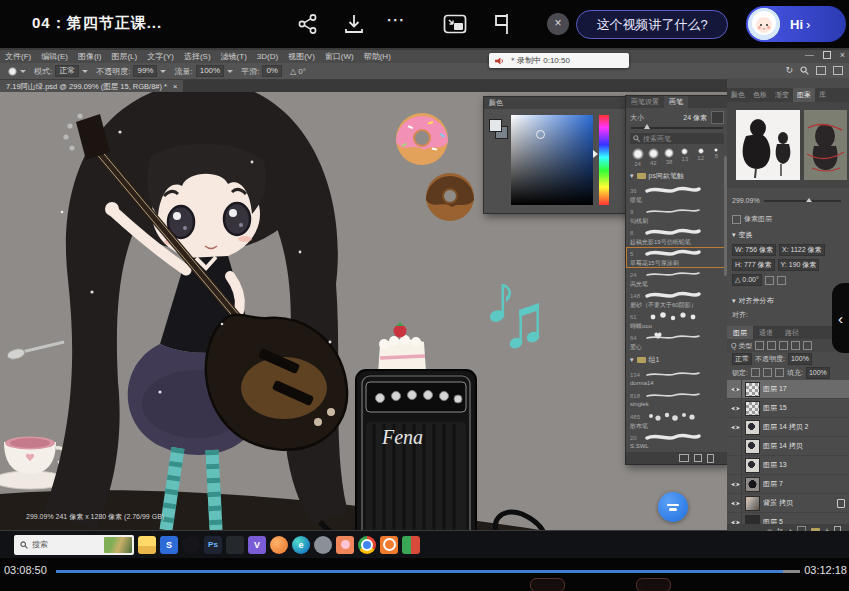 The image size is (849, 591). What do you see at coordinates (780, 372) in the screenshot?
I see `lock-all-icon` at bounding box center [780, 372].